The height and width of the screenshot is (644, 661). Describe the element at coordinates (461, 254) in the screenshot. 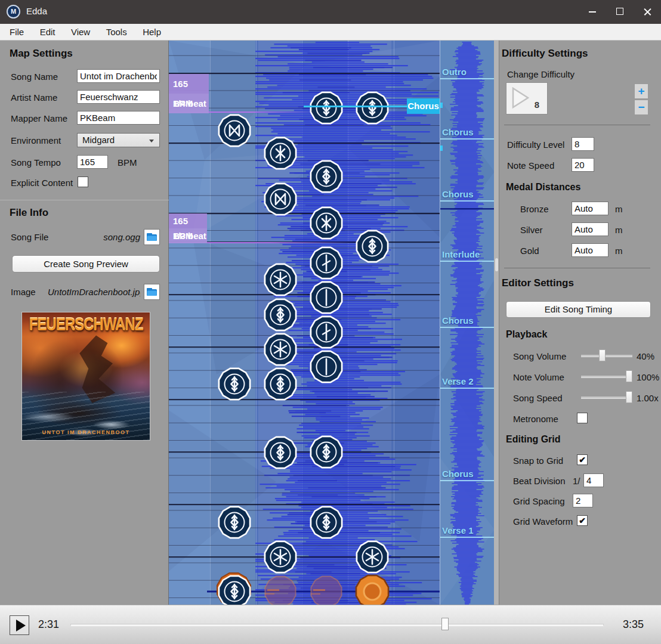

I see `nav-section-label: Interlude` at that location.